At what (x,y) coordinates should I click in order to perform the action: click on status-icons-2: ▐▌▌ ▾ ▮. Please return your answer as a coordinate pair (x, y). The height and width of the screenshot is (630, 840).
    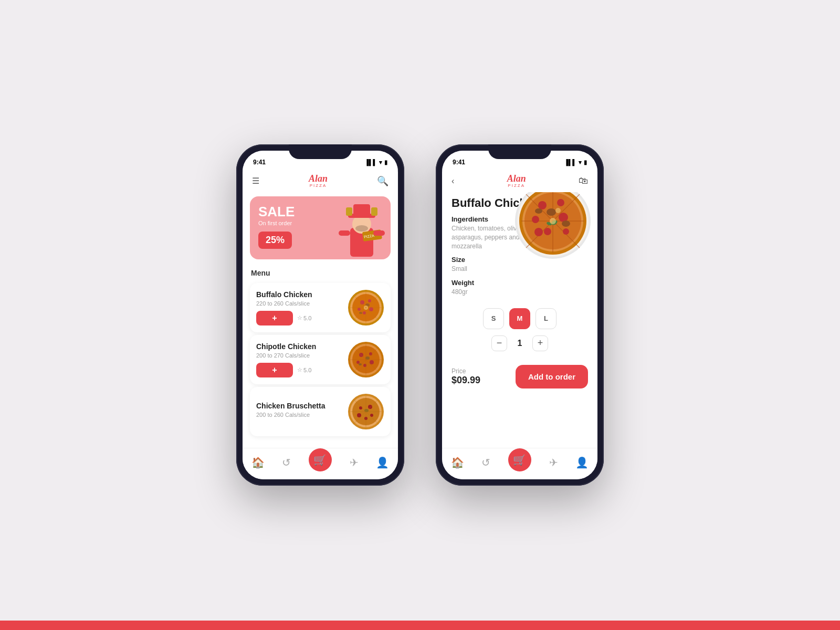
    Looking at the image, I should click on (575, 163).